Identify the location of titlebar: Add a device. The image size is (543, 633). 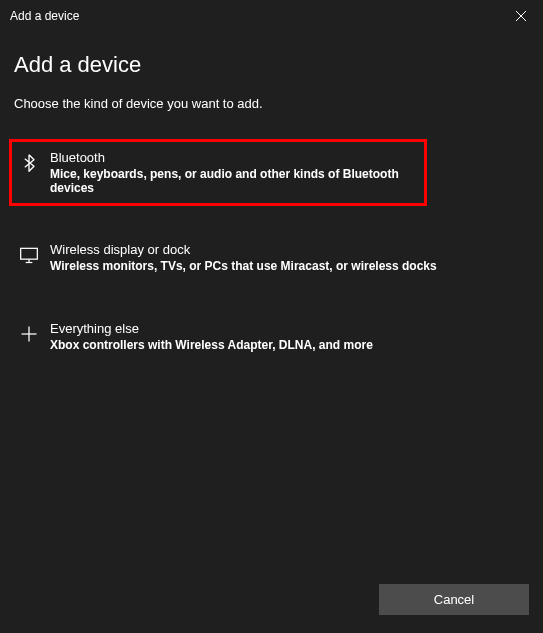
(272, 16).